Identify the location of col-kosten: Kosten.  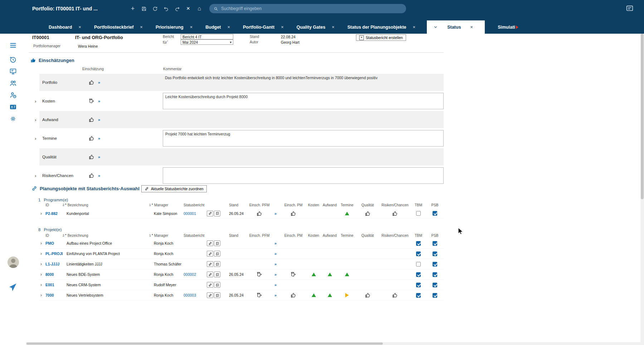
(313, 205).